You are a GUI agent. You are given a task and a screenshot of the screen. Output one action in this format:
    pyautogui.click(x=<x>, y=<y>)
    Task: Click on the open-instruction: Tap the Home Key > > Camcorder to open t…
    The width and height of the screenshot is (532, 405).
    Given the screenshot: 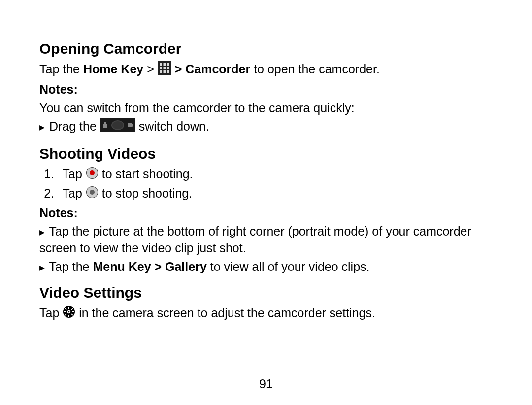 What is the action you would take?
    pyautogui.click(x=266, y=70)
    